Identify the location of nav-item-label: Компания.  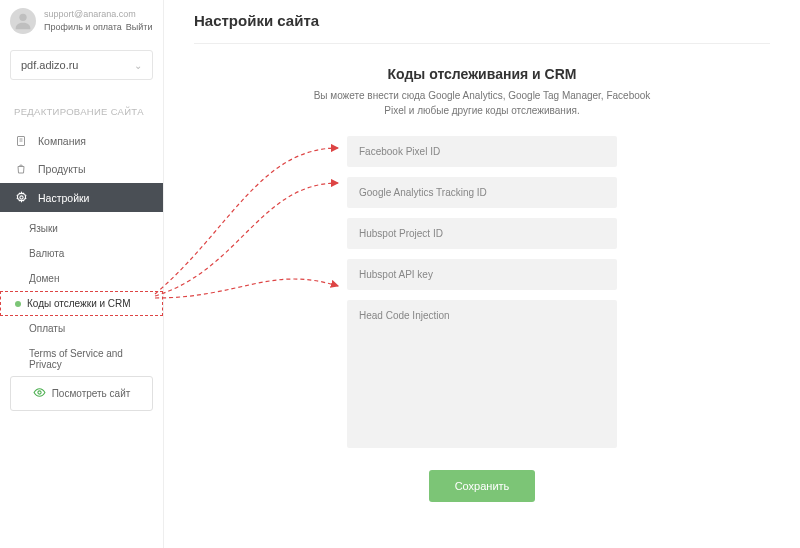
(62, 141).